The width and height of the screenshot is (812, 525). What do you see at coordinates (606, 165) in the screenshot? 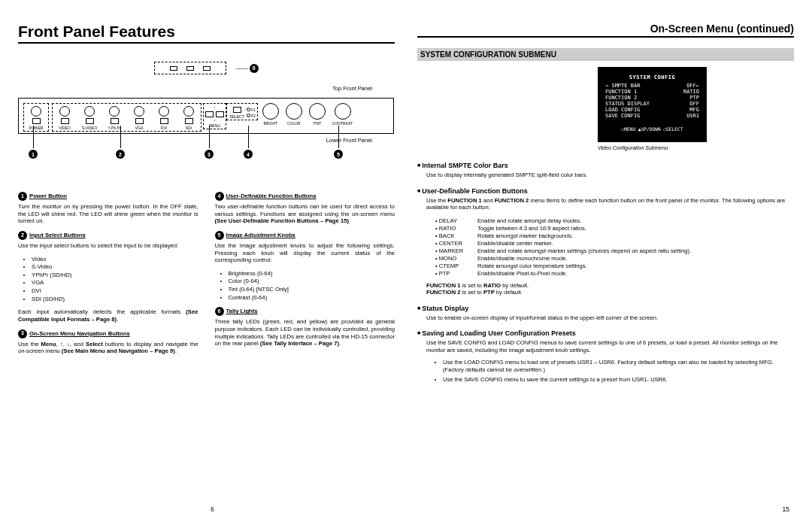
I see `heading-smpte: Internal SMPTE Color Bars` at bounding box center [606, 165].